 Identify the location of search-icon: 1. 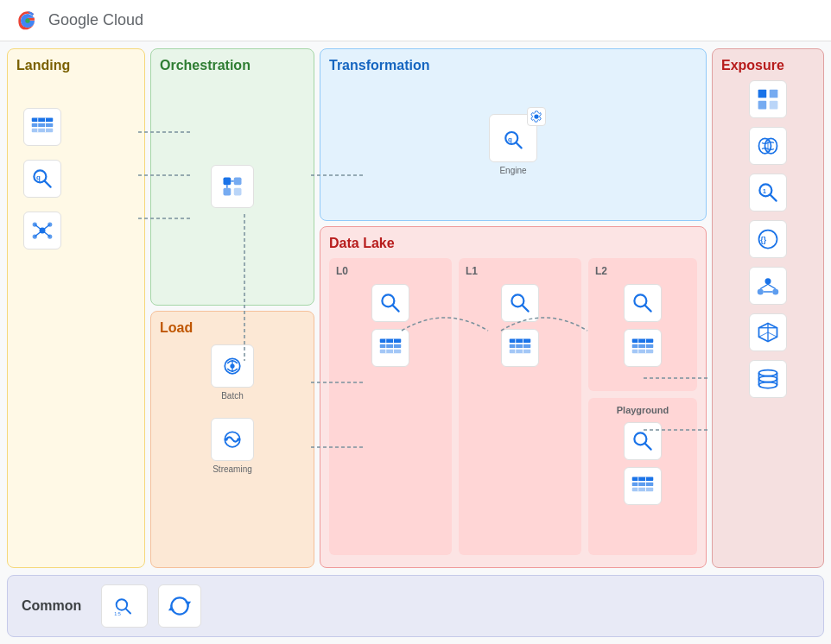
(768, 193).